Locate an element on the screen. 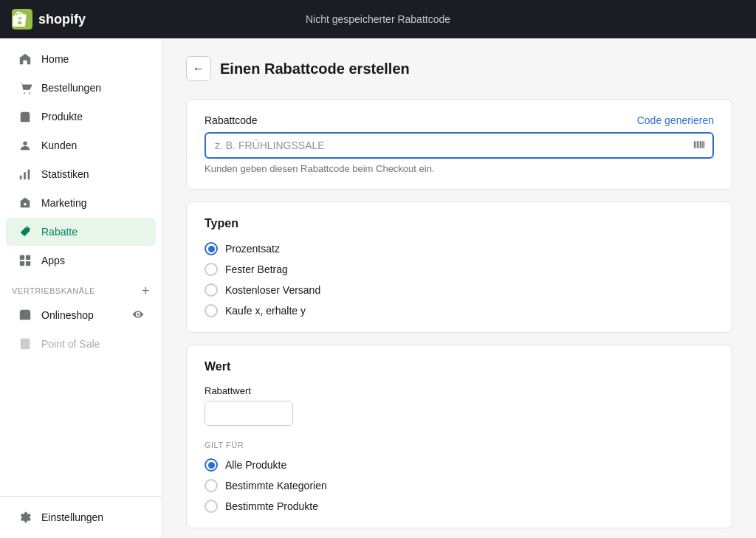  sidebar-item-marketing: Marketing is located at coordinates (81, 203).